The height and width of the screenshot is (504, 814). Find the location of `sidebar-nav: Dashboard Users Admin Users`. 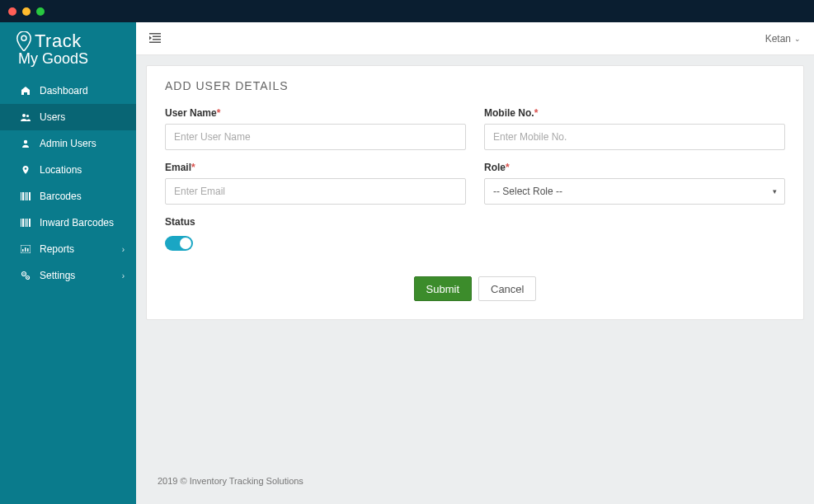

sidebar-nav: Dashboard Users Admin Users is located at coordinates (68, 183).